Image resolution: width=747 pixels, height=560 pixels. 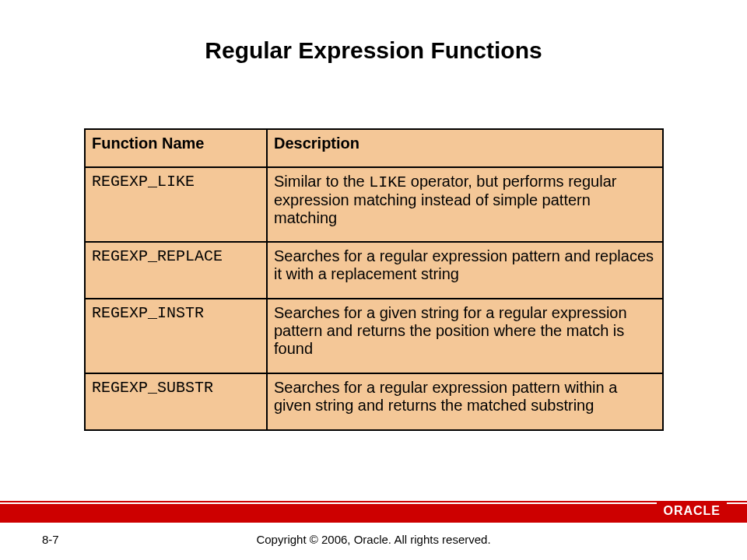 What do you see at coordinates (374, 205) in the screenshot?
I see `table-row: REGEXP_LIKE Similar to the LIKE operator…` at bounding box center [374, 205].